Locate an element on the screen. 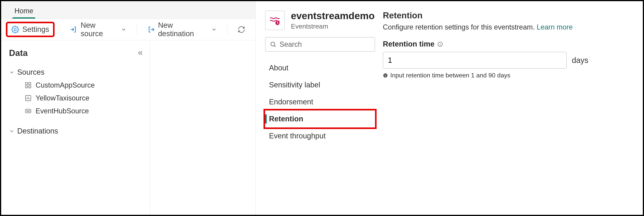 This screenshot has height=216, width=644. nav-about: About is located at coordinates (320, 68).